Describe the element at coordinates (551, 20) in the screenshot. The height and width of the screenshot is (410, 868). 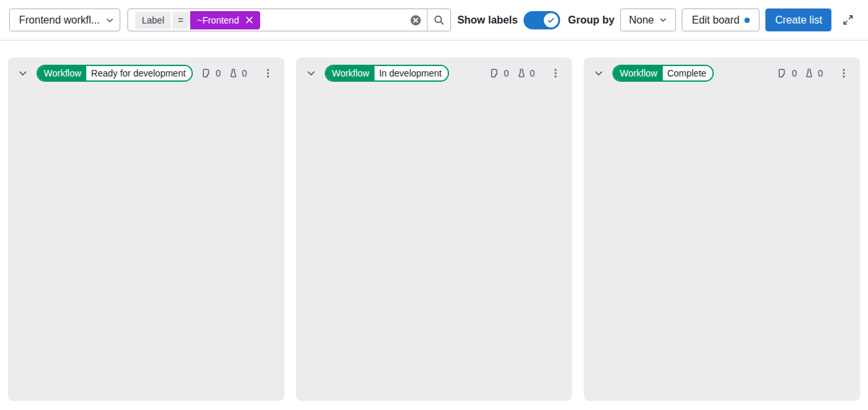
I see `check-icon` at that location.